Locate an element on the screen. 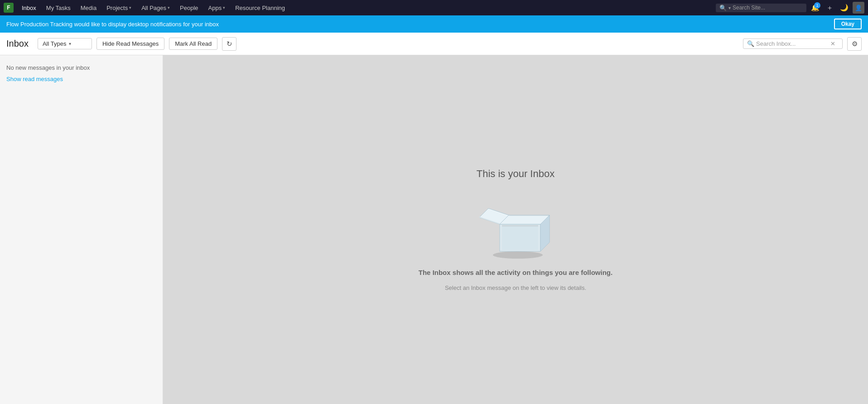 The width and height of the screenshot is (868, 404). type-filter-arrow-icon: ▾ is located at coordinates (70, 43).